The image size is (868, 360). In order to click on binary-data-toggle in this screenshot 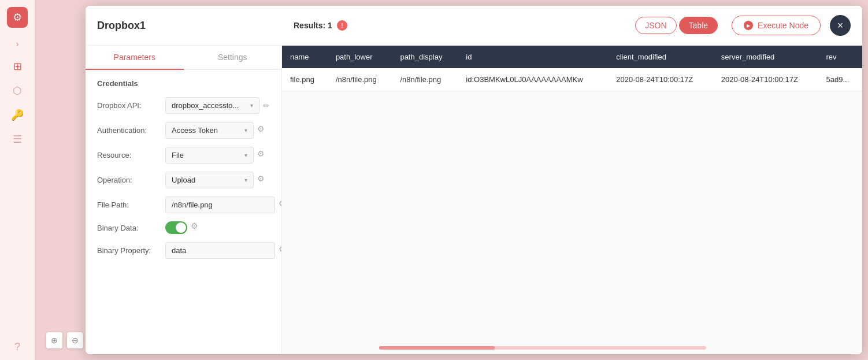, I will do `click(176, 228)`.